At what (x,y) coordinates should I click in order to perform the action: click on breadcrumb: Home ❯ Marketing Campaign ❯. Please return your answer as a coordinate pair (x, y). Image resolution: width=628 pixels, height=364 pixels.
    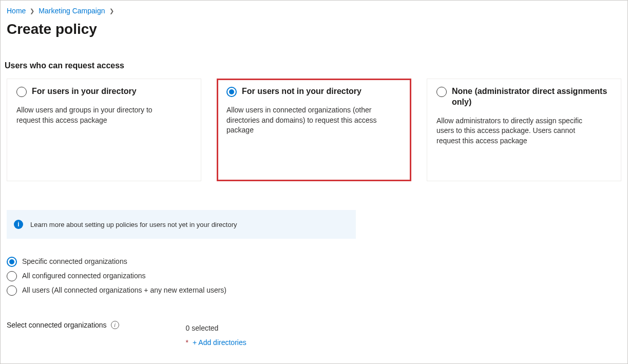
    Looking at the image, I should click on (314, 11).